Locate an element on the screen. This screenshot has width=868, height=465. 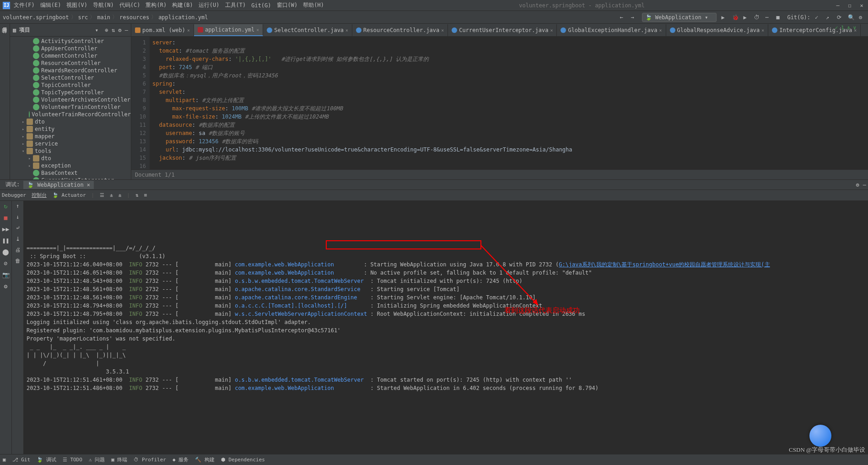
tree-node: CommentController is located at coordinates (70, 56).